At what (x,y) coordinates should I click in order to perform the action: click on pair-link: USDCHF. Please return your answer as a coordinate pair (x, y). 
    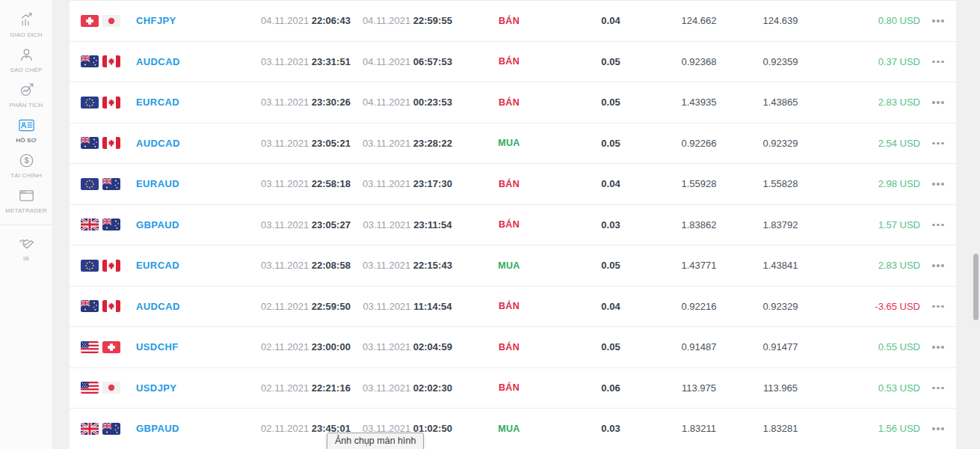
    Looking at the image, I should click on (157, 347).